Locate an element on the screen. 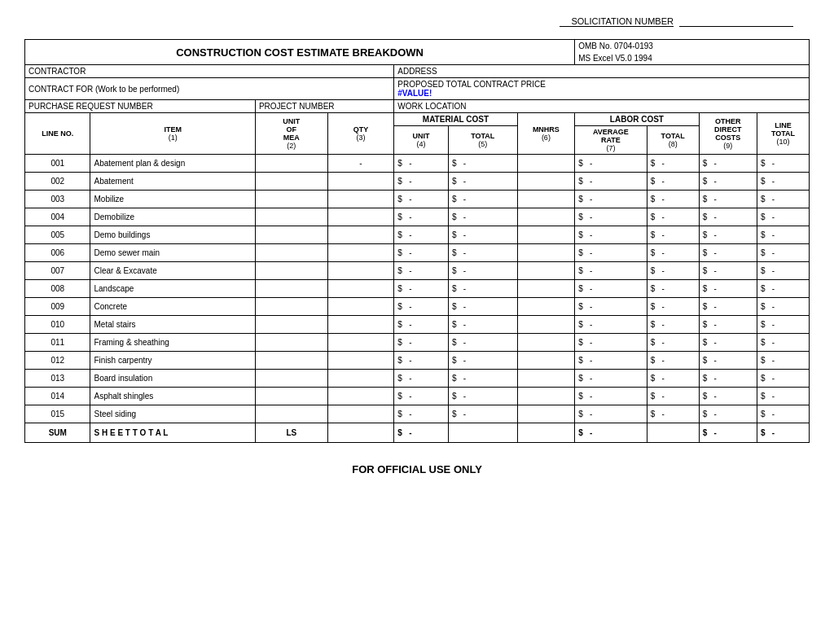 The image size is (834, 644). table-row: 002 Abatement $ - $ - $ - $ - $ - $ - is located at coordinates (417, 182).